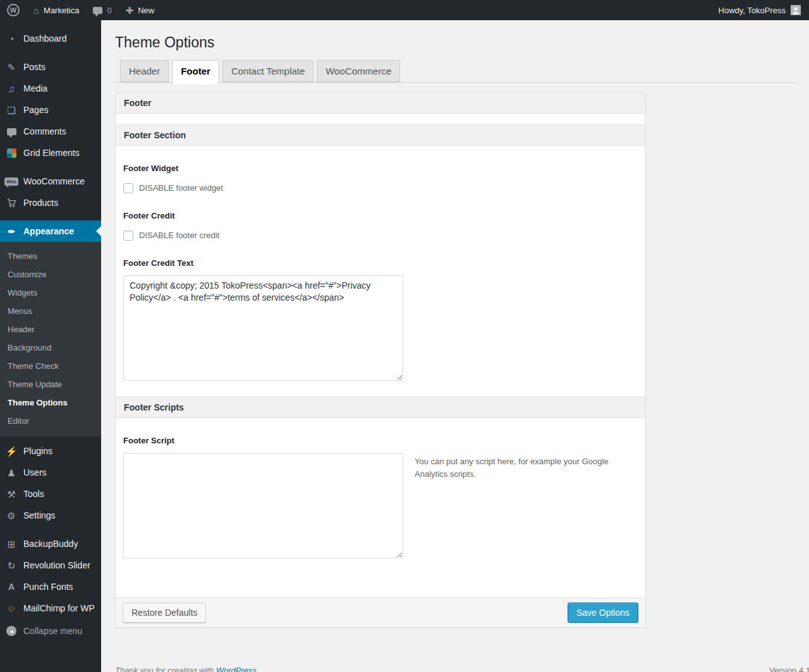 The image size is (809, 672). Describe the element at coordinates (51, 346) in the screenshot. I see `admin-sidebar: ◔ Dashboard ✎ Posts ♫ Media ❏ Pages Comm…` at that location.